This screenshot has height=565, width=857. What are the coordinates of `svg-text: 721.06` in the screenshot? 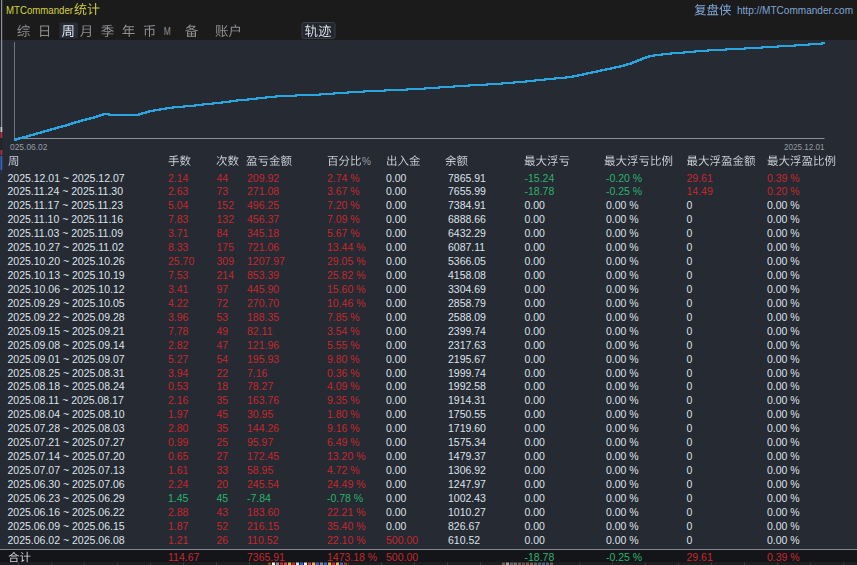 It's located at (263, 247).